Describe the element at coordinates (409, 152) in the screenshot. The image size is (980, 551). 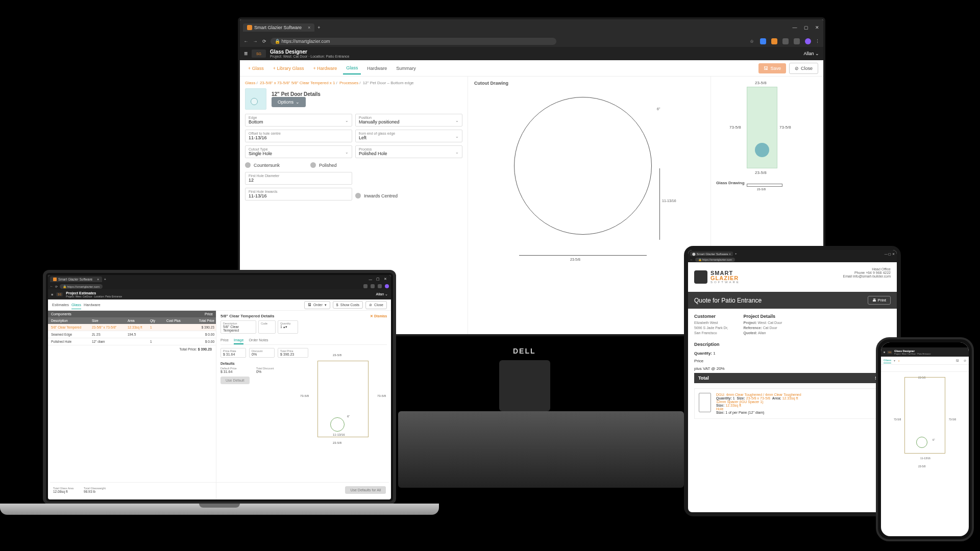
I see `process-select: ProcessPolished Hole⌄` at that location.